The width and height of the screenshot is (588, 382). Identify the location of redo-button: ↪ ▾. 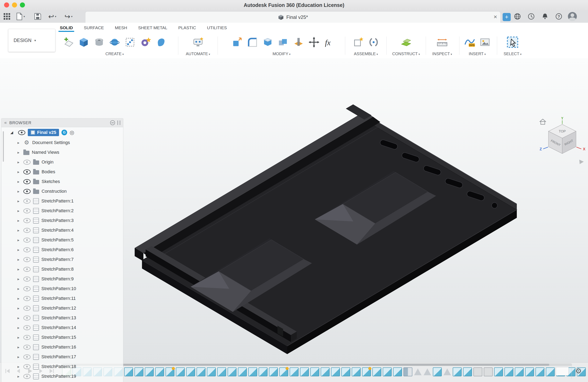
(69, 16).